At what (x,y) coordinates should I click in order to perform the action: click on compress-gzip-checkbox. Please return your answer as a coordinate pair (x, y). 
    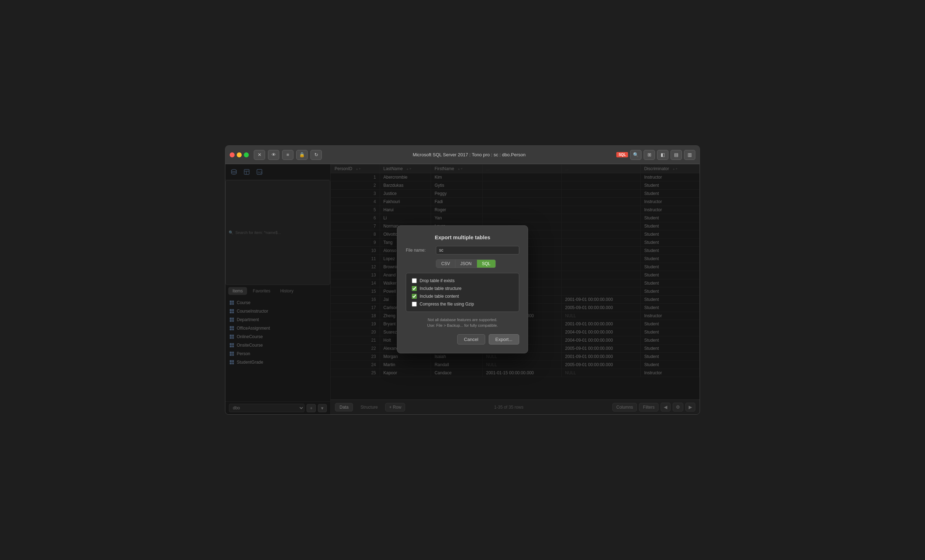
    Looking at the image, I should click on (414, 304).